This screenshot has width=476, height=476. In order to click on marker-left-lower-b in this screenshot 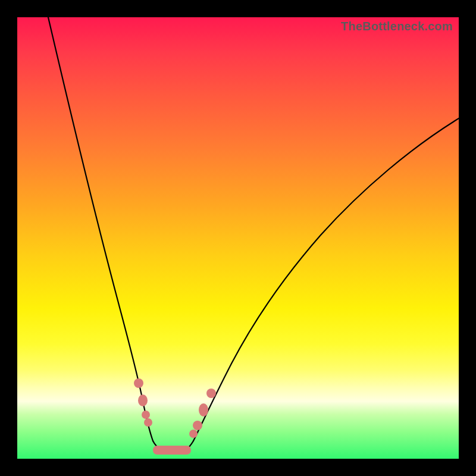, I will do `click(148, 422)`.